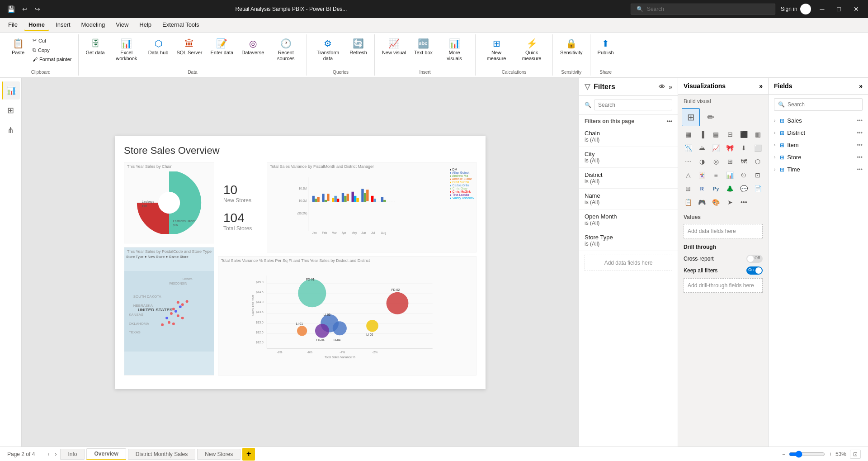 This screenshot has height=461, width=868. What do you see at coordinates (628, 137) in the screenshot?
I see `filter-chain: Chain is (All)` at bounding box center [628, 137].